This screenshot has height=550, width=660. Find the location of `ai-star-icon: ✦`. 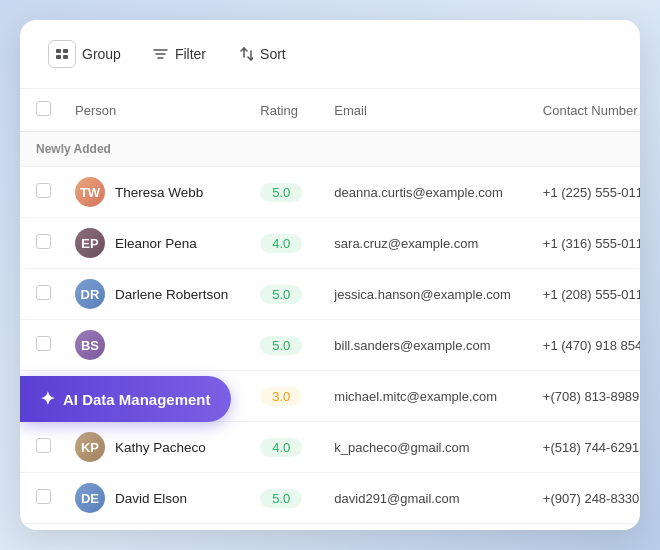

ai-star-icon: ✦ is located at coordinates (48, 399).